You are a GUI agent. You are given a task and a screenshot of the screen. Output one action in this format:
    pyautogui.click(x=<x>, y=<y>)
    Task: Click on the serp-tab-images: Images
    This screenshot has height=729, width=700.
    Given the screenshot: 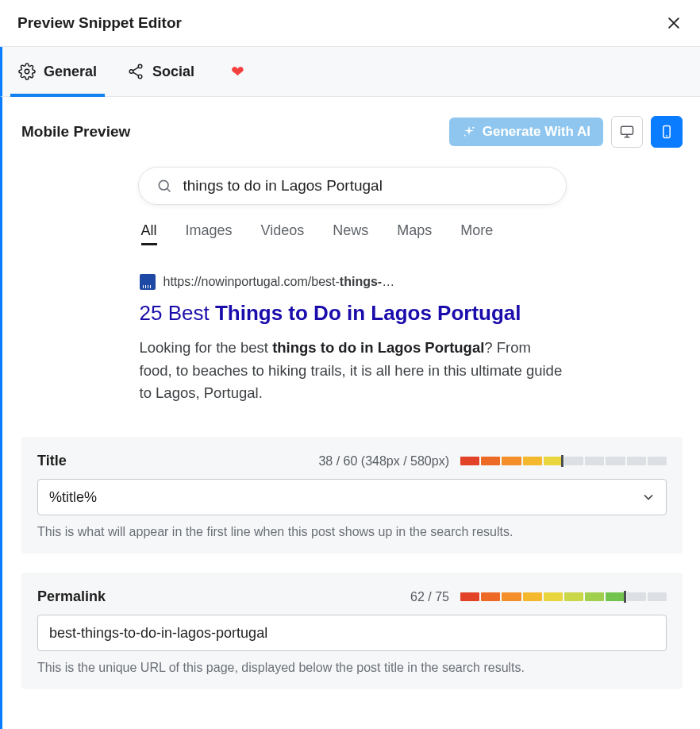 What is the action you would take?
    pyautogui.click(x=210, y=233)
    